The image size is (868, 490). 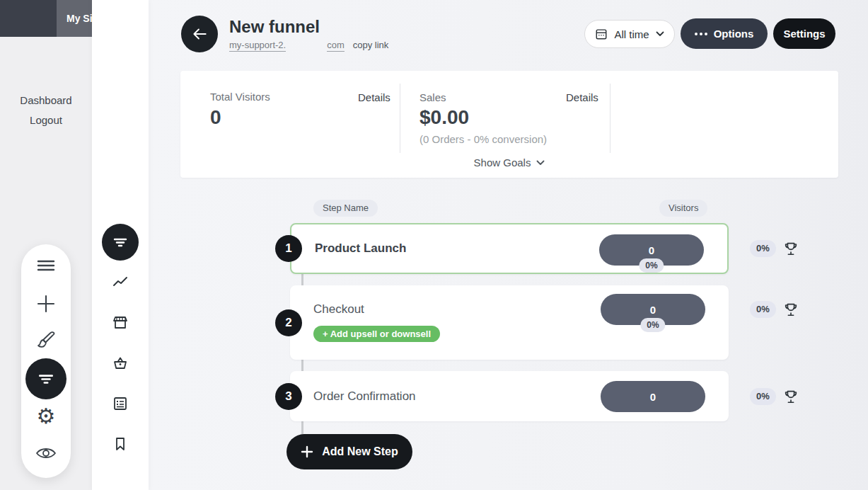 What do you see at coordinates (120, 404) in the screenshot?
I see `orders-list-icon` at bounding box center [120, 404].